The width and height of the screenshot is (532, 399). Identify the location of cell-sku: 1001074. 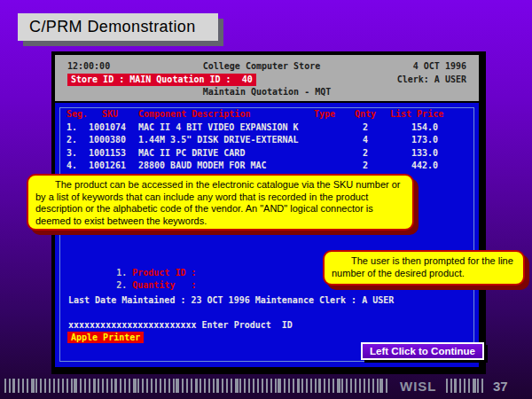
(110, 128).